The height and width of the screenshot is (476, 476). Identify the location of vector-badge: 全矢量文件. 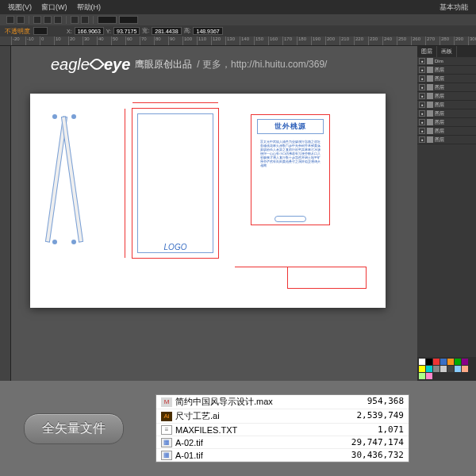
(74, 428).